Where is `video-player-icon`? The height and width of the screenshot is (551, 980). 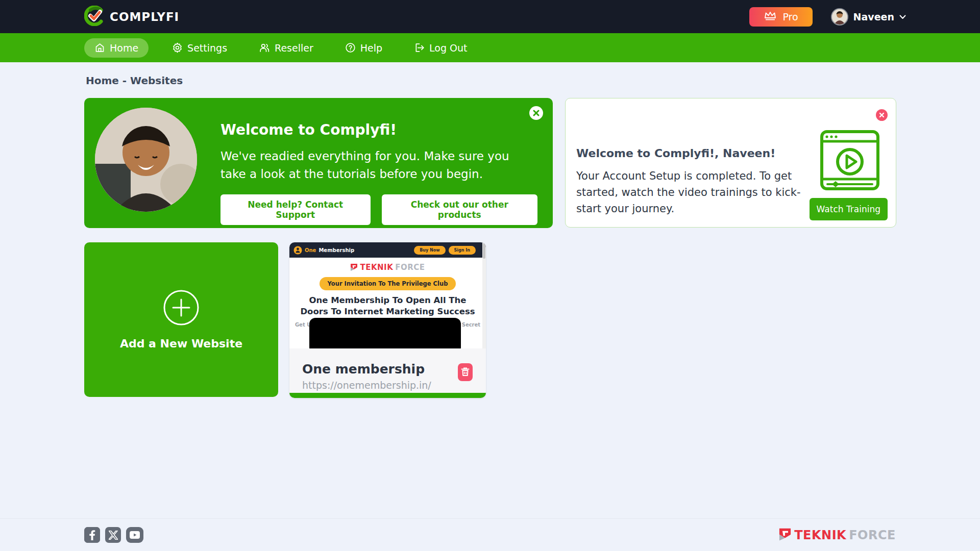
video-player-icon is located at coordinates (850, 161).